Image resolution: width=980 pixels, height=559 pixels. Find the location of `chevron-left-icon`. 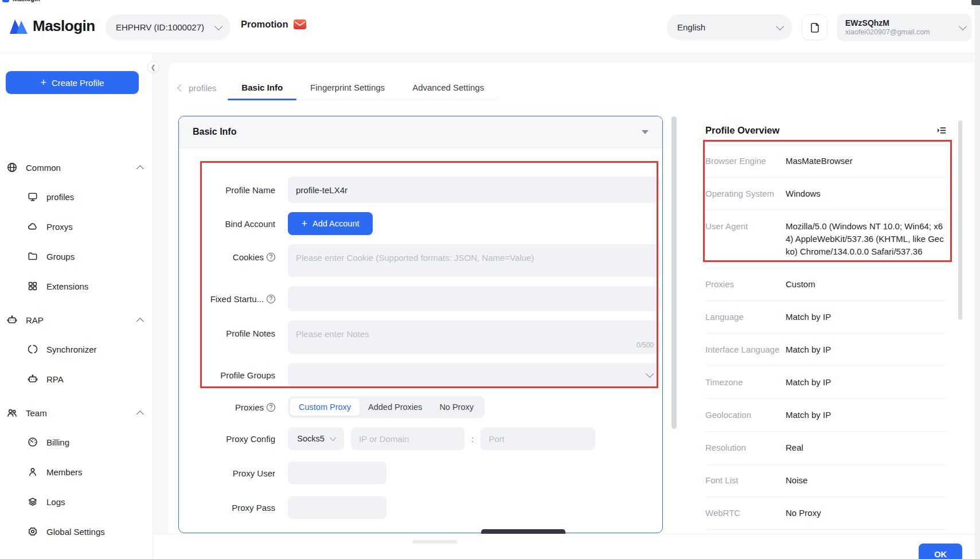

chevron-left-icon is located at coordinates (181, 88).